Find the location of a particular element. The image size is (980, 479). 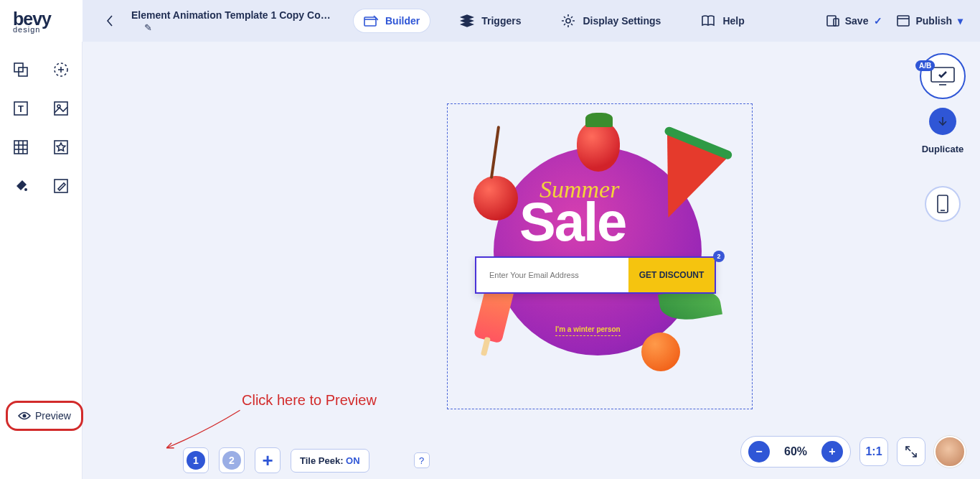

tile-2-num: 2 is located at coordinates (232, 460).